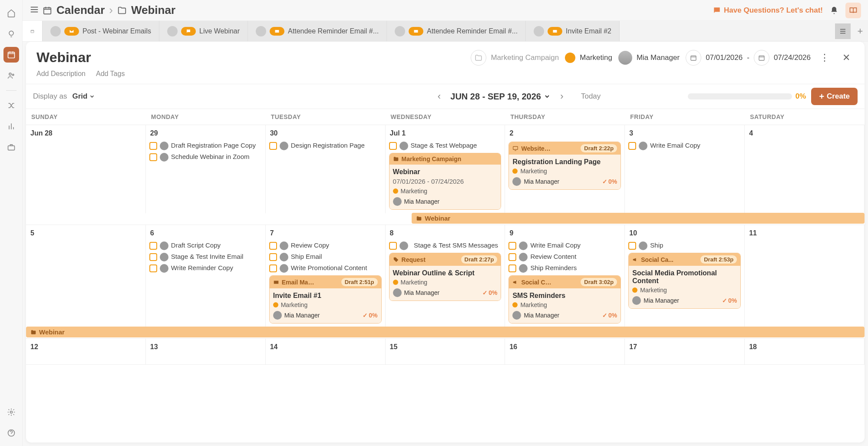 This screenshot has width=868, height=446. What do you see at coordinates (446, 277) in the screenshot?
I see `content-card: RequestDraft 2:27p Webinar Outline & Scr…` at bounding box center [446, 277].